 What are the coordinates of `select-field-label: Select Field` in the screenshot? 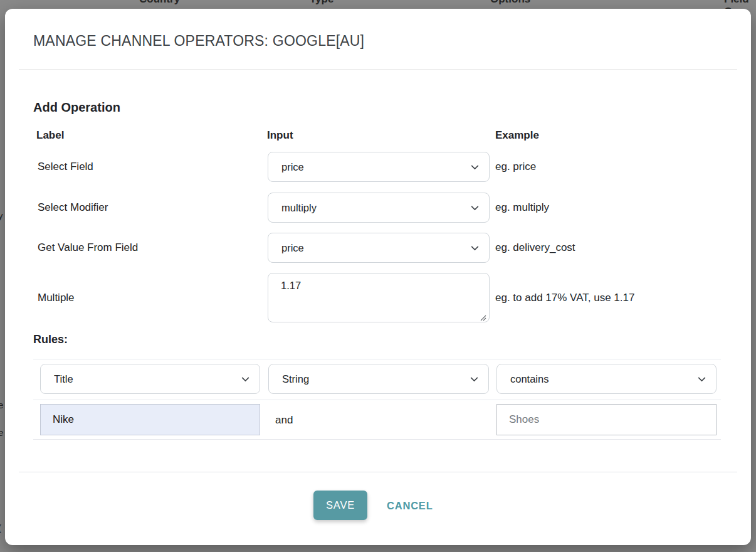 It's located at (65, 167).